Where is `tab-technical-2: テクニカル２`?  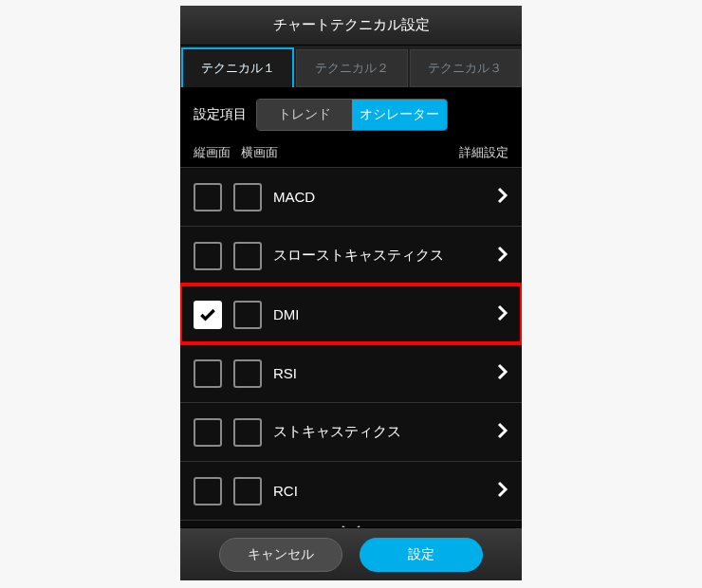 tab-technical-2: テクニカル２ is located at coordinates (351, 68).